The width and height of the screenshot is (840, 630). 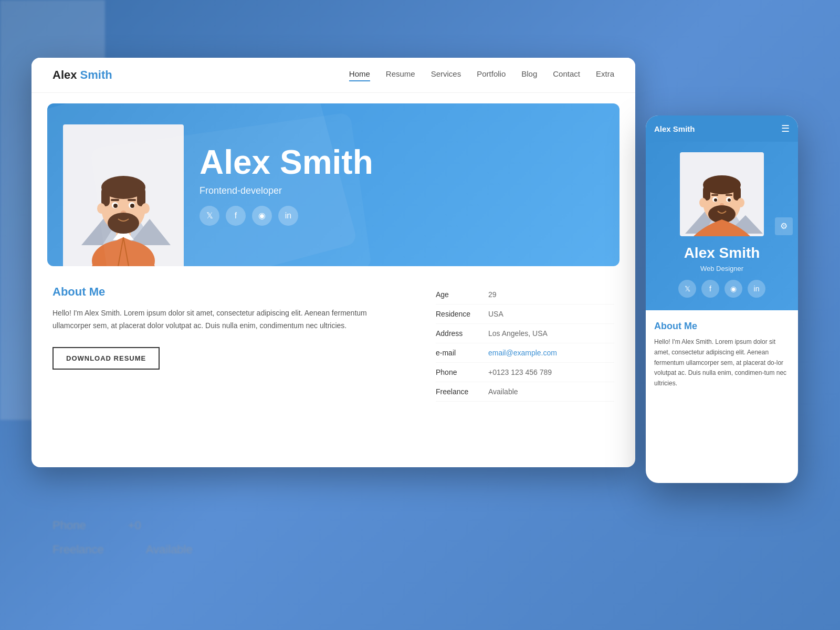 What do you see at coordinates (722, 129) in the screenshot?
I see `mobile-nav: Alex Smith ☰` at bounding box center [722, 129].